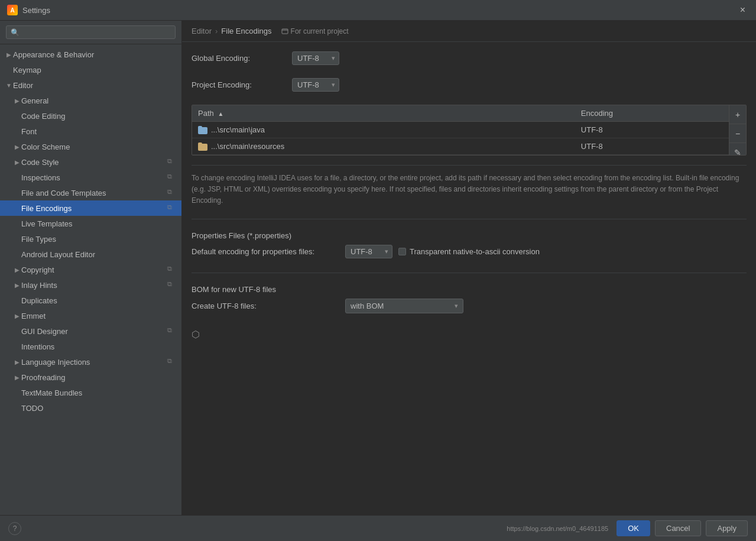  What do you see at coordinates (238, 130) in the screenshot?
I see `path-value: ...\src\main\java` at bounding box center [238, 130].